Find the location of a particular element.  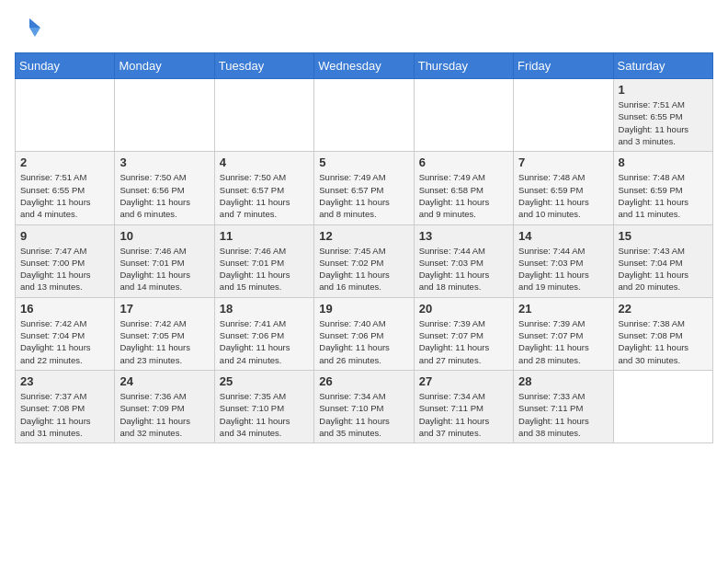

day-number: 8 is located at coordinates (664, 162).